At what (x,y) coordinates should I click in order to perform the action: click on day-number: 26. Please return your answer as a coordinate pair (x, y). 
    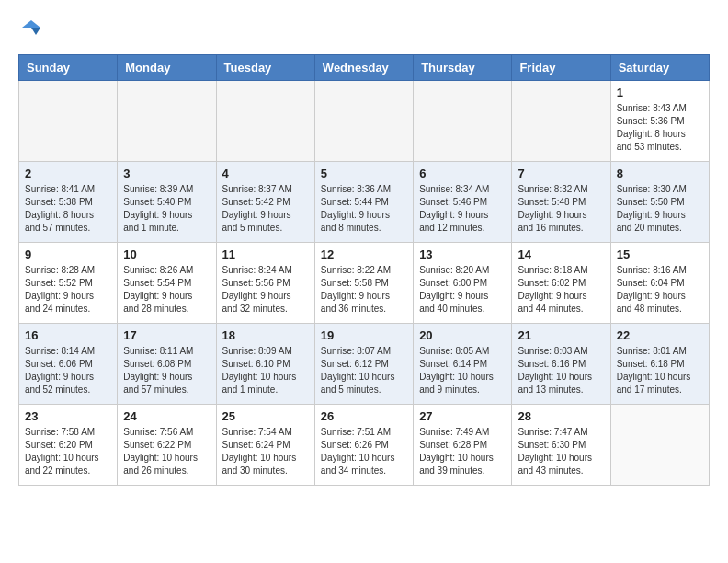
    Looking at the image, I should click on (364, 416).